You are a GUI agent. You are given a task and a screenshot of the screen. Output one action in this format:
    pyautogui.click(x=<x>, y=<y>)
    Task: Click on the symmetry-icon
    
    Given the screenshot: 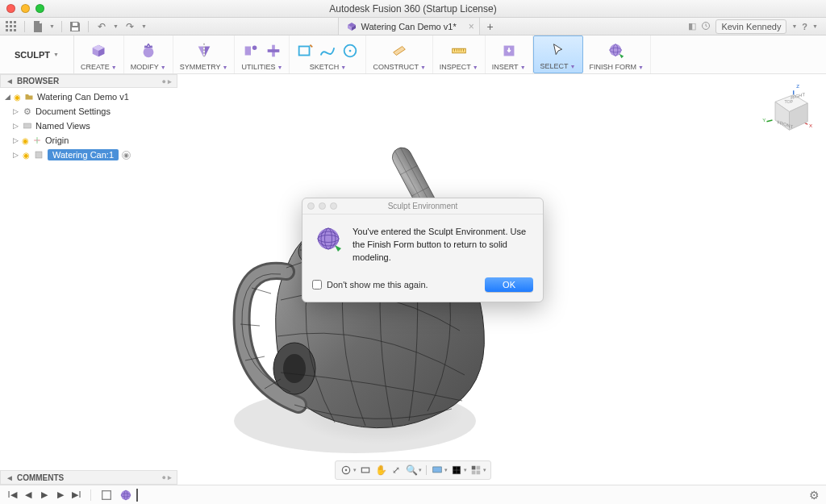 What is the action you would take?
    pyautogui.click(x=204, y=51)
    